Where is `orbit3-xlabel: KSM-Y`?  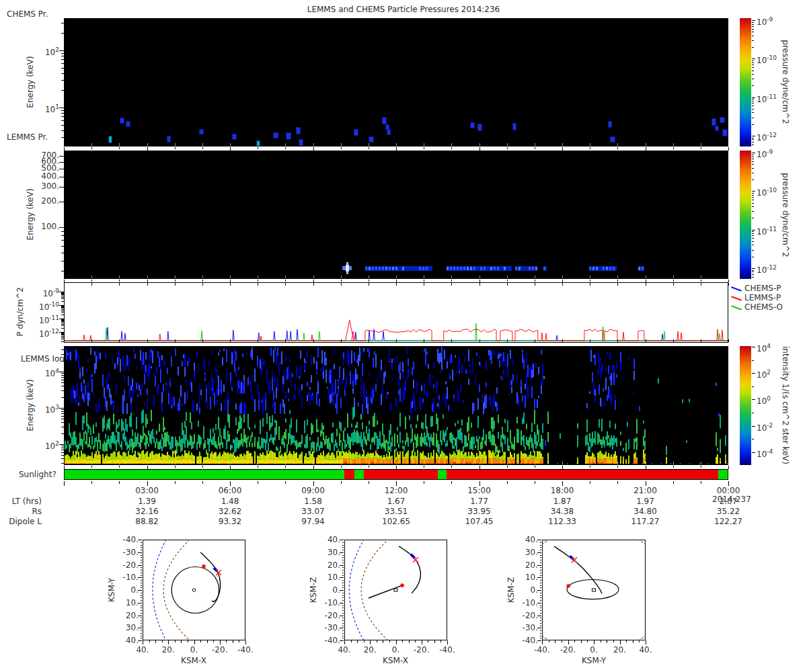
orbit3-xlabel: KSM-Y is located at coordinates (594, 661).